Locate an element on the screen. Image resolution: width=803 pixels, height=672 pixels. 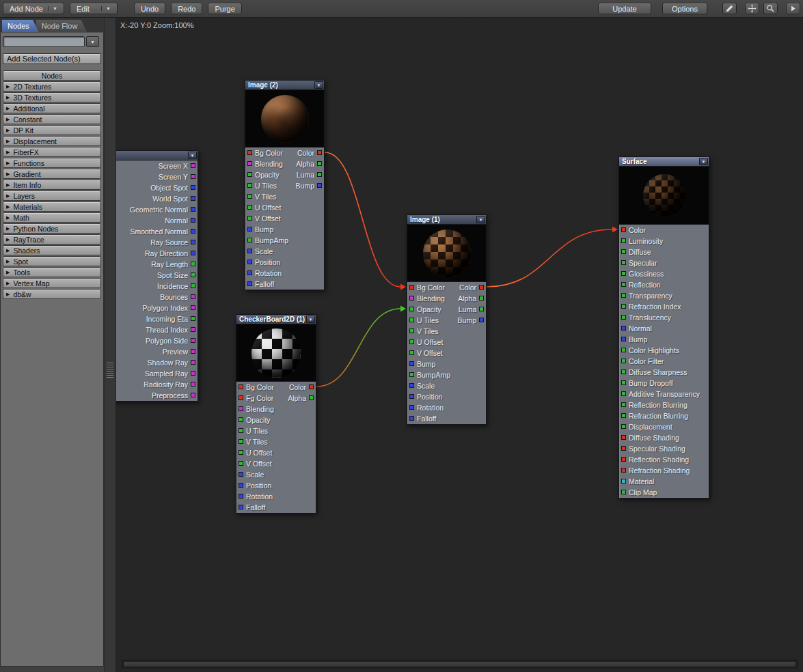
port-in-color is located at coordinates (623, 229).